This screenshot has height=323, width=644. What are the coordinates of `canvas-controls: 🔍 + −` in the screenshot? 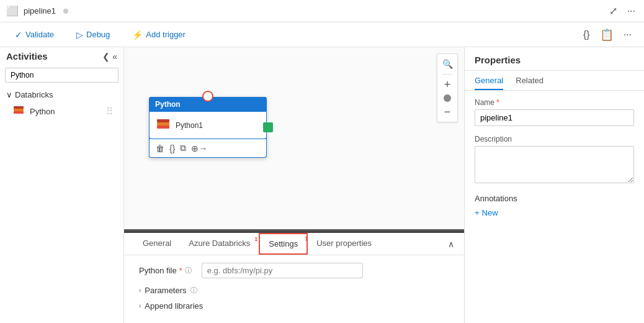 It's located at (447, 88).